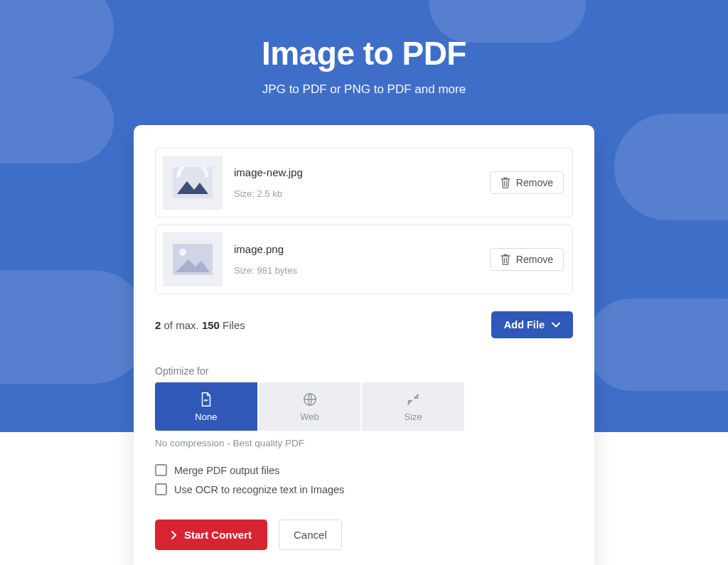 The height and width of the screenshot is (565, 728). I want to click on optimize-option-web: Web, so click(310, 407).